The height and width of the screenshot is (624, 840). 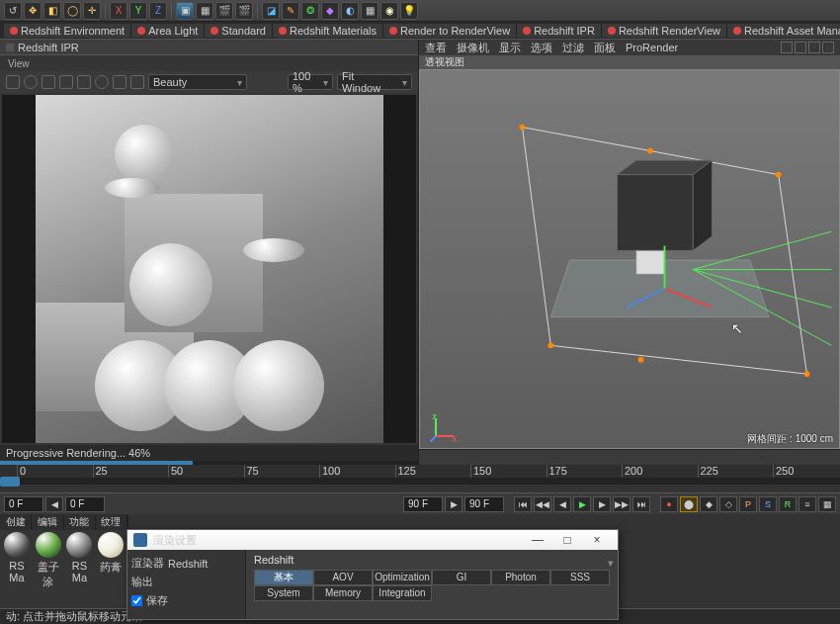 What do you see at coordinates (186, 601) in the screenshot?
I see `rs-save-item: 保存` at bounding box center [186, 601].